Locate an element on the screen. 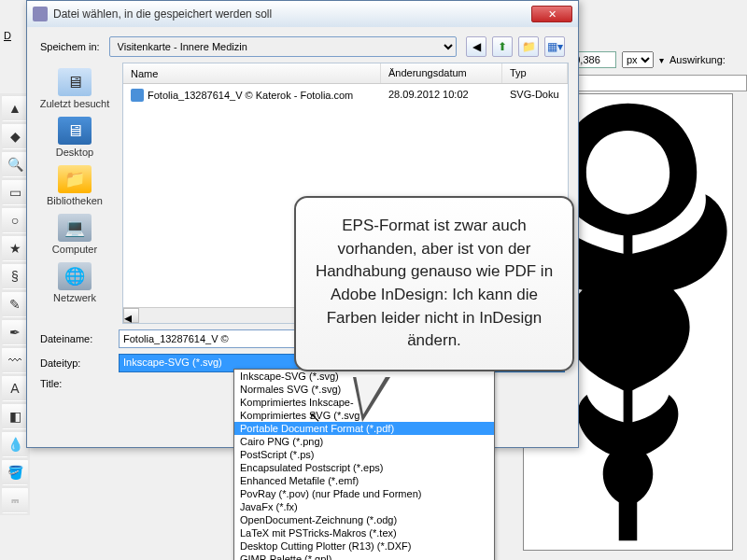 The image size is (747, 560). file-list-header: Name Änderungsdatum Typ is located at coordinates (345, 74).